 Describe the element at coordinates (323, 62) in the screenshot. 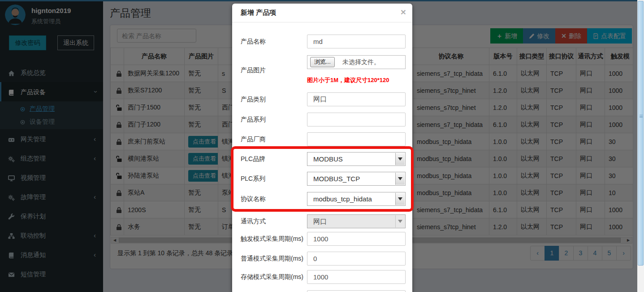

I see `browse-button: 浏览...` at that location.